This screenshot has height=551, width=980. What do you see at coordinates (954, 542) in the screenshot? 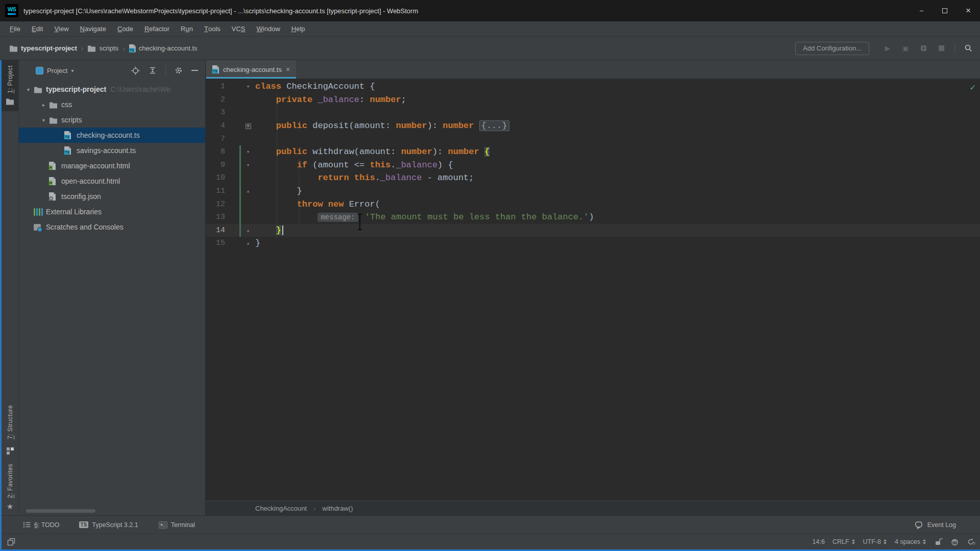
I see `user-widget` at bounding box center [954, 542].